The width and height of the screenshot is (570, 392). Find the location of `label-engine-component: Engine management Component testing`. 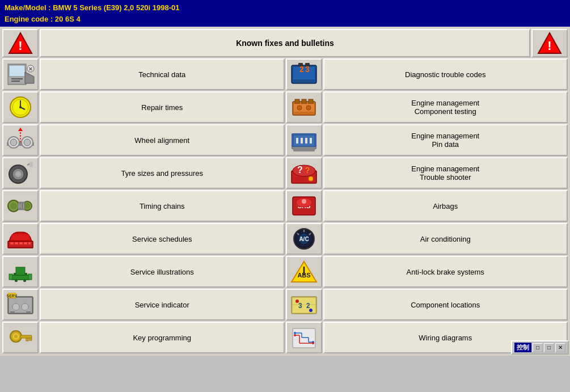

label-engine-component: Engine management Component testing is located at coordinates (446, 107).